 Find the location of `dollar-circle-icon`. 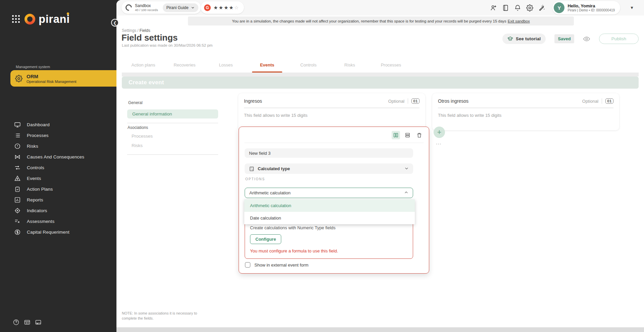

dollar-circle-icon is located at coordinates (17, 232).